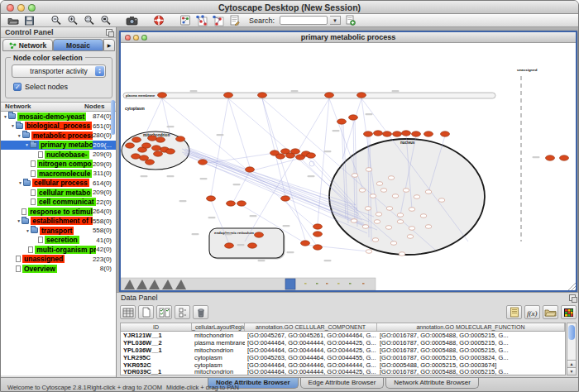  I want to click on tree-row: ▼establishment of lo558(0), so click(58, 222).